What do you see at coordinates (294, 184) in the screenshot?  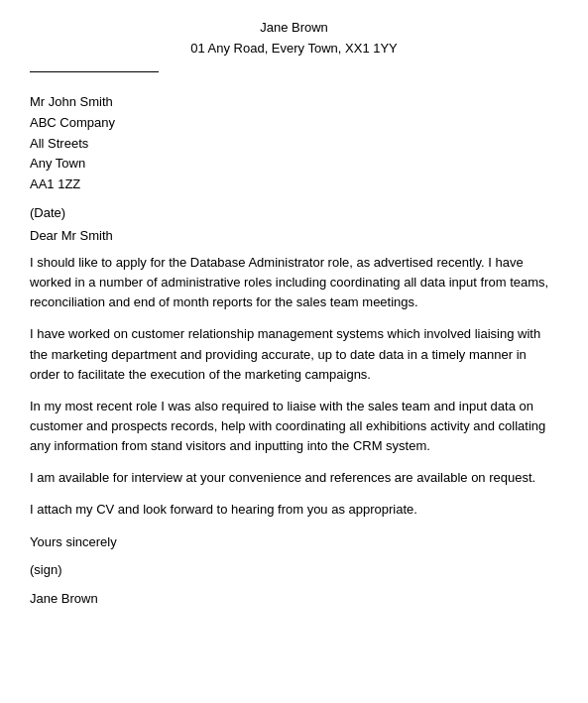 I see `recipient-postcode: AA1 1ZZ` at bounding box center [294, 184].